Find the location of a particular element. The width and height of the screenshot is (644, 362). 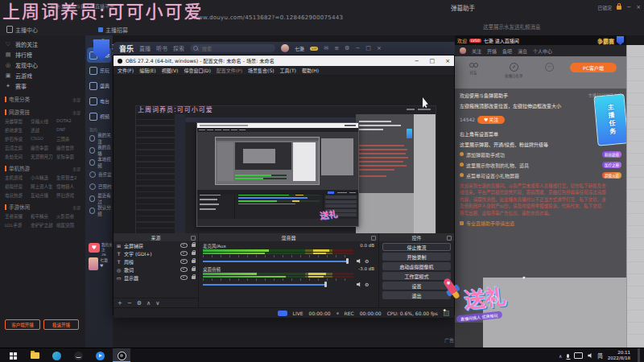

add-source-button: + is located at coordinates (120, 303).